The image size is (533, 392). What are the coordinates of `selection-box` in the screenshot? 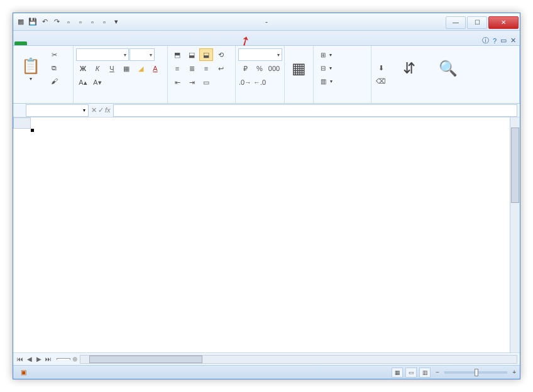 It's located at (32, 130).